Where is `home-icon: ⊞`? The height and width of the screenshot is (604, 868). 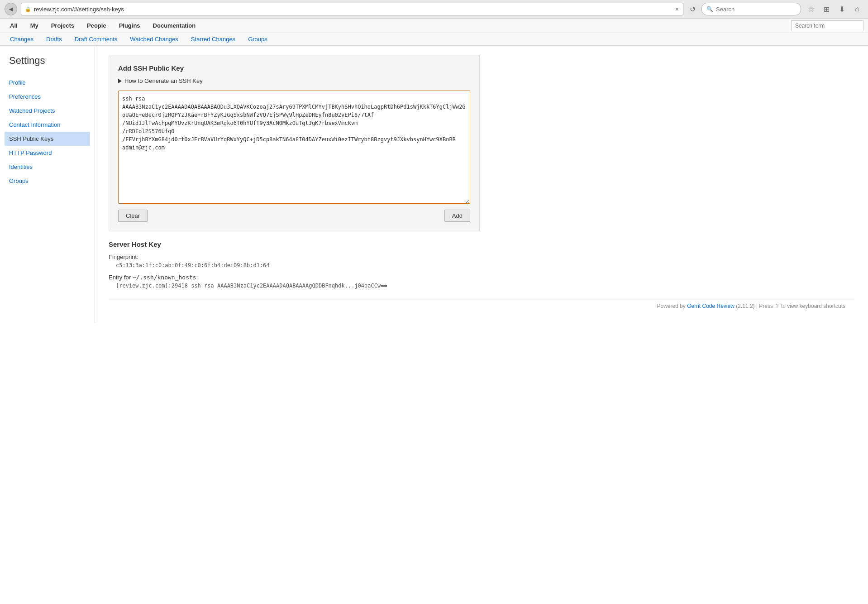 home-icon: ⊞ is located at coordinates (826, 9).